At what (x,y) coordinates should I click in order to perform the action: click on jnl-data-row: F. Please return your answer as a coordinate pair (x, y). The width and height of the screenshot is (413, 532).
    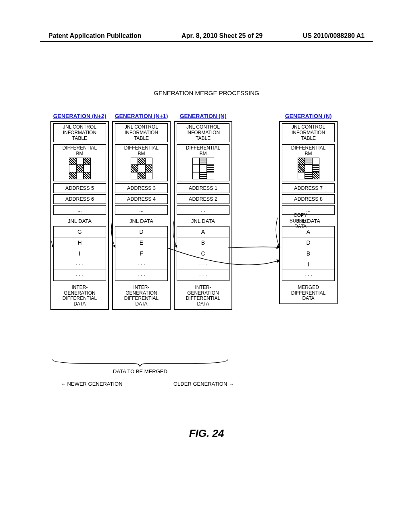
    Looking at the image, I should click on (141, 254).